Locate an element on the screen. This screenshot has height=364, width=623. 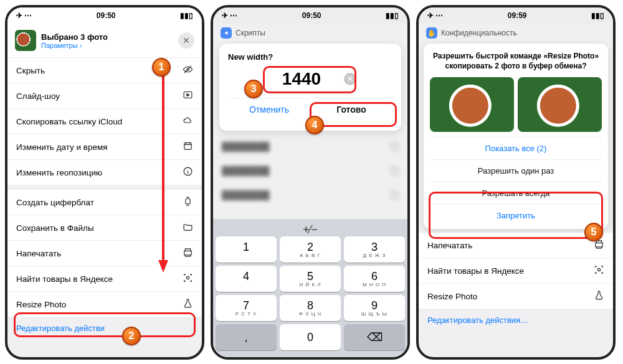
bg-print: Напечатать is located at coordinates (516, 245).